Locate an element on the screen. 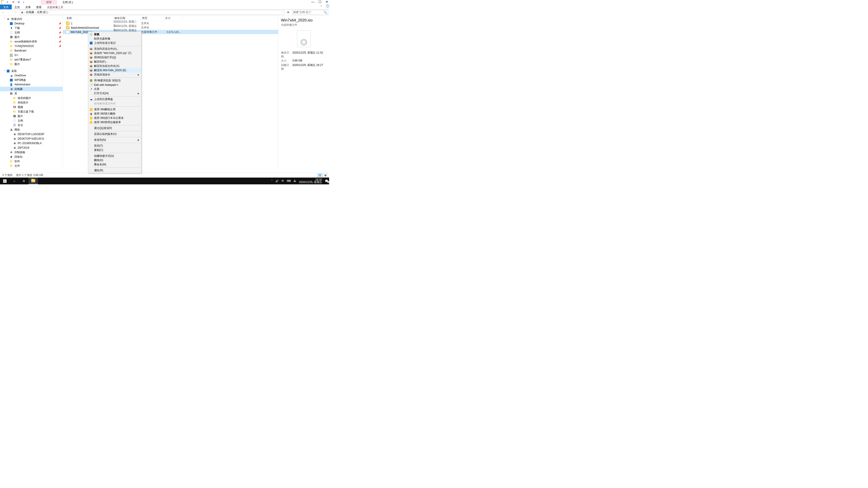 The width and height of the screenshot is (868, 488). nav-item: 🖼图片📌 is located at coordinates (31, 37).